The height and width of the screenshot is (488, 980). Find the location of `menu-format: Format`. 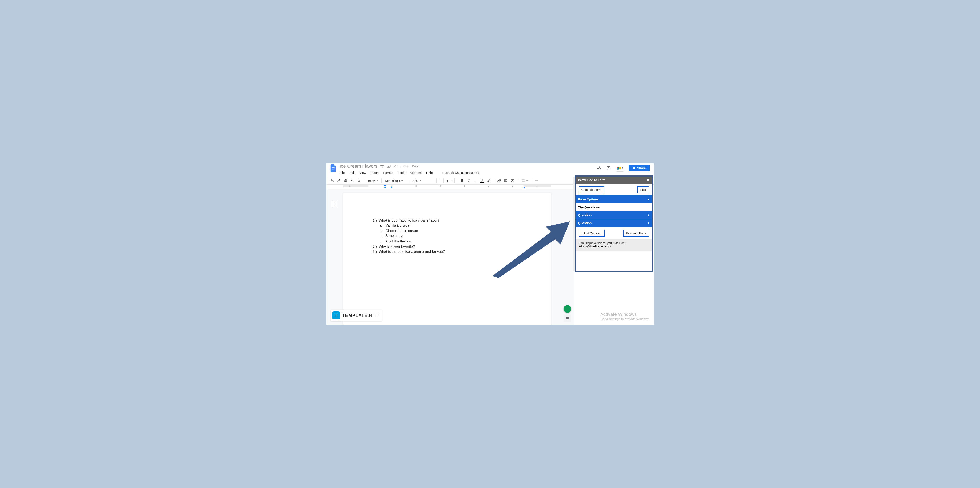

menu-format: Format is located at coordinates (388, 173).